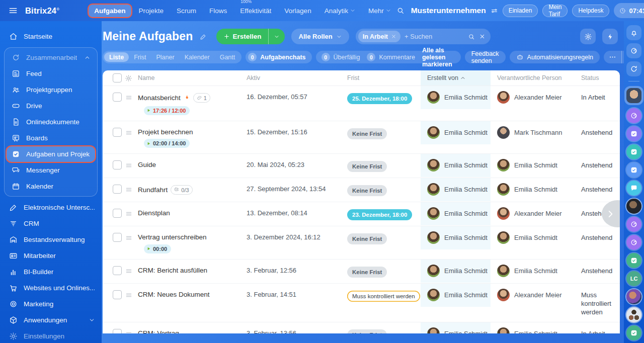 The image size is (644, 343). Describe the element at coordinates (51, 255) in the screenshot. I see `sidebar-item-mitarbeiter: Mitarbeiter` at that location.